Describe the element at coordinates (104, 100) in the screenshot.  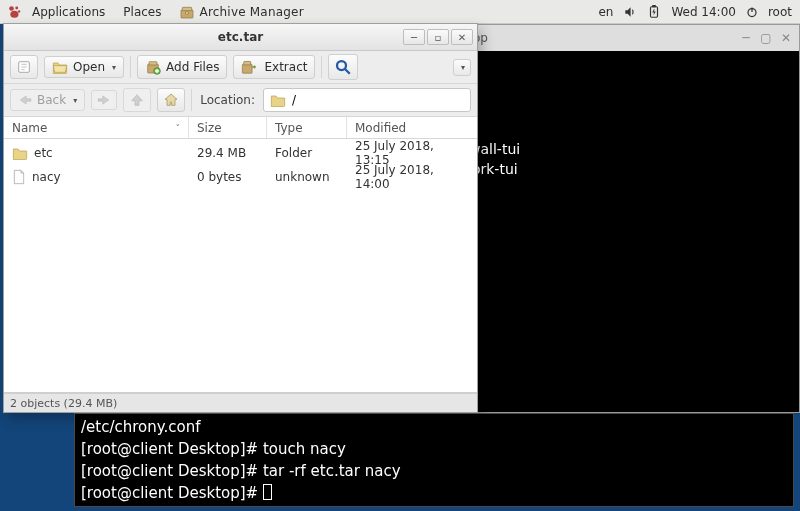
I see `nav-forward-button` at that location.